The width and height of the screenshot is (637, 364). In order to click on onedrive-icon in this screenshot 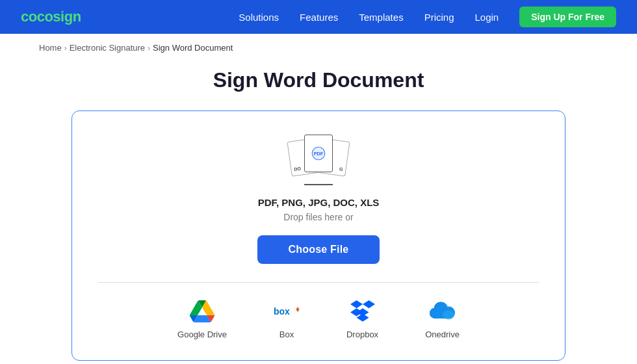, I will do `click(443, 311)`.